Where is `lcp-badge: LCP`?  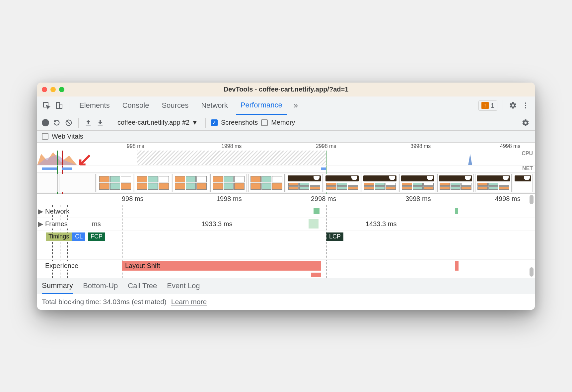 lcp-badge: LCP is located at coordinates (335, 237).